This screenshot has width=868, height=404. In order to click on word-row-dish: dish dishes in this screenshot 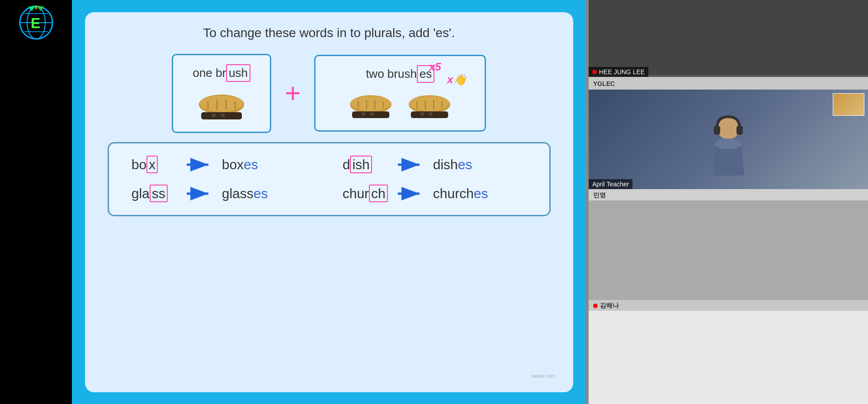, I will do `click(435, 165)`.